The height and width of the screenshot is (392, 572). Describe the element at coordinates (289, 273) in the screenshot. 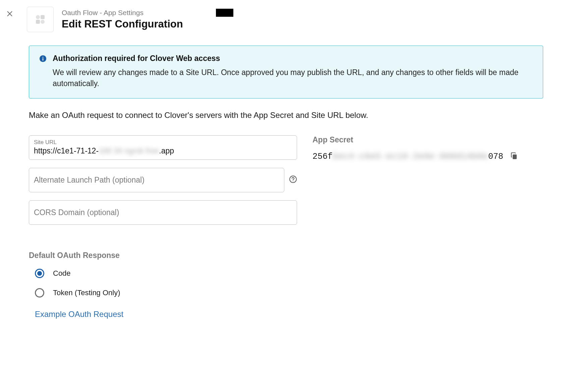

I see `radio-code: Code` at that location.